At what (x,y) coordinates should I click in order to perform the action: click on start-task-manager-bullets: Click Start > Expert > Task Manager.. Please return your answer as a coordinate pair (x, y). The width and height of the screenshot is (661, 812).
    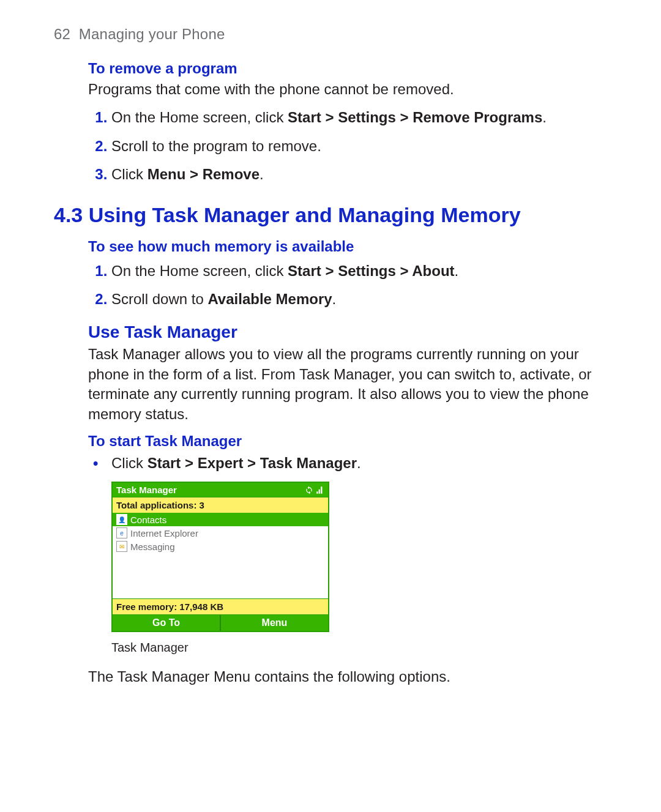
    Looking at the image, I should click on (348, 463).